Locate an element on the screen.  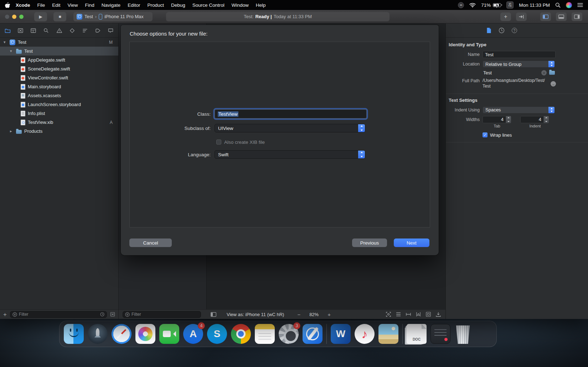
dock-word-icon: W is located at coordinates (341, 334).